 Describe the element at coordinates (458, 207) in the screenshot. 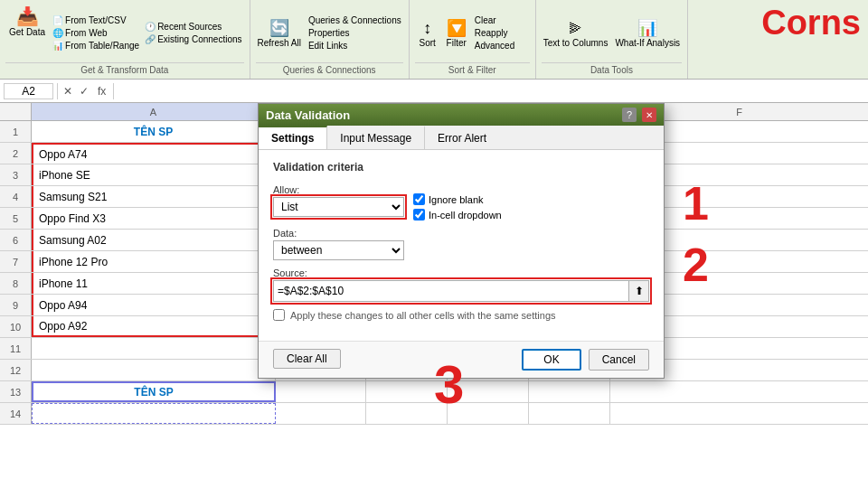

I see `checkbox-group: Ignore blank In-cell dropdown` at that location.